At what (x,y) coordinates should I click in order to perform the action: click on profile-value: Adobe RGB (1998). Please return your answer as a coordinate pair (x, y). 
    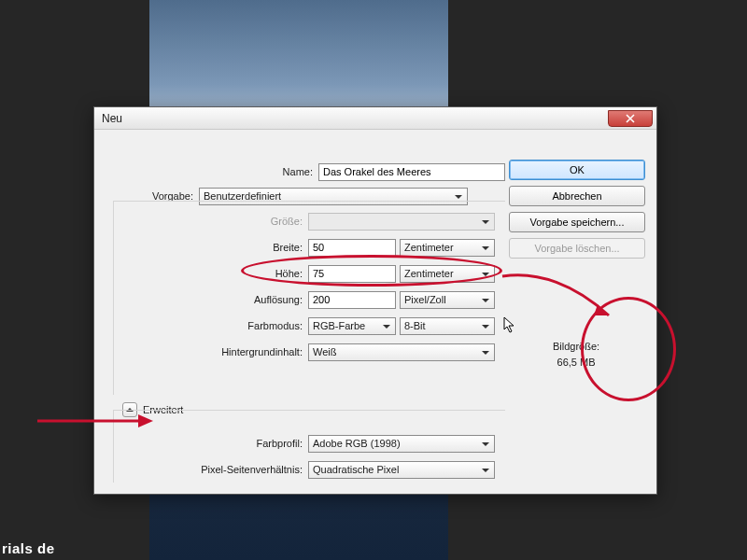
    Looking at the image, I should click on (357, 443).